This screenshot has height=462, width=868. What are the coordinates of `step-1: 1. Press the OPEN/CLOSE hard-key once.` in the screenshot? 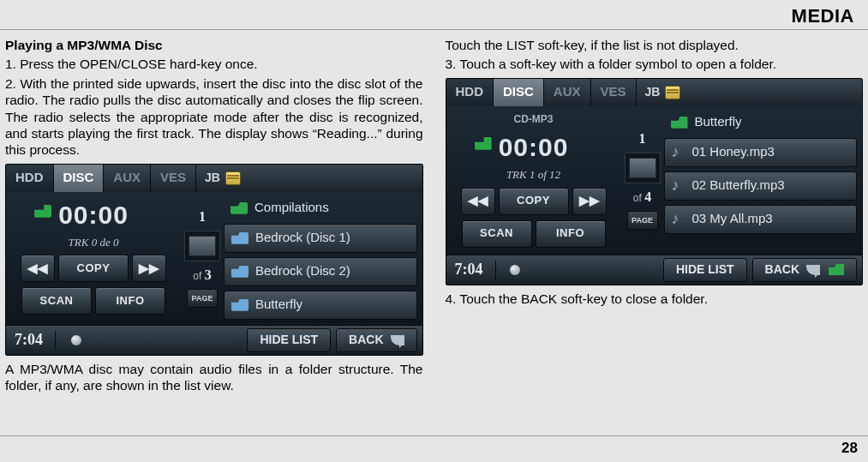 It's located at (214, 63).